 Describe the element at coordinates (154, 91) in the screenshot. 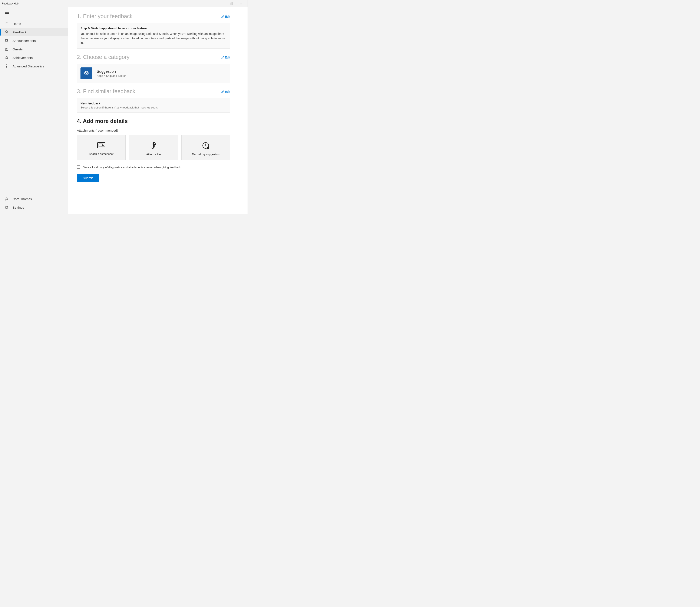

I see `section3-header: 3. Find similar feedback Edit` at that location.